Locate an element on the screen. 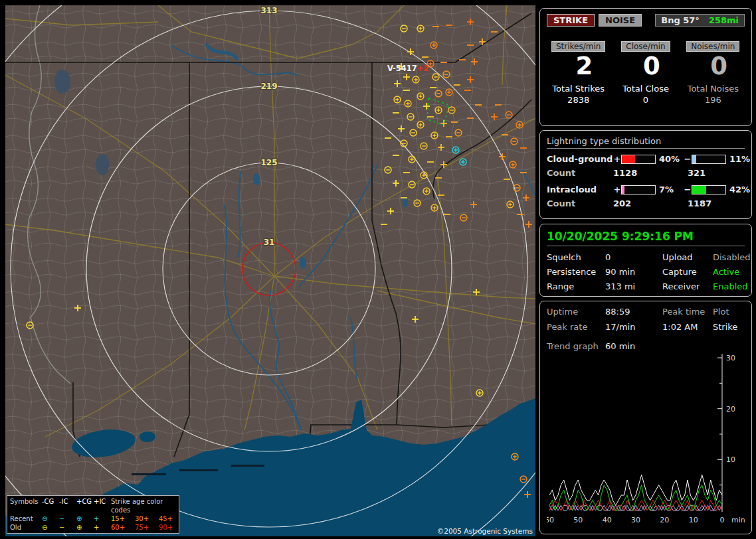 The height and width of the screenshot is (539, 756). legend-col-ic-neg: -IC is located at coordinates (68, 506).